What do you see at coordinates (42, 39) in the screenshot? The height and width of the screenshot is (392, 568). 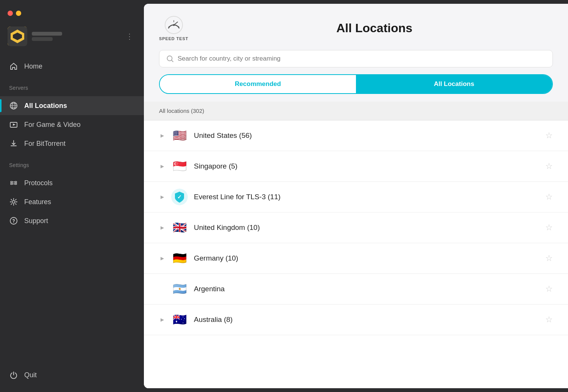 I see `profile-sub-bar` at bounding box center [42, 39].